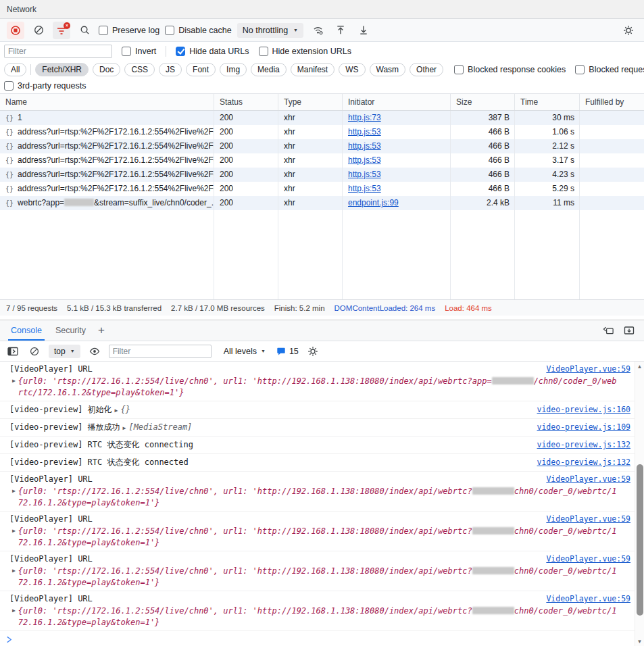 Image resolution: width=644 pixels, height=646 pixels. I want to click on initiator-link: endpoint.js:99, so click(373, 203).